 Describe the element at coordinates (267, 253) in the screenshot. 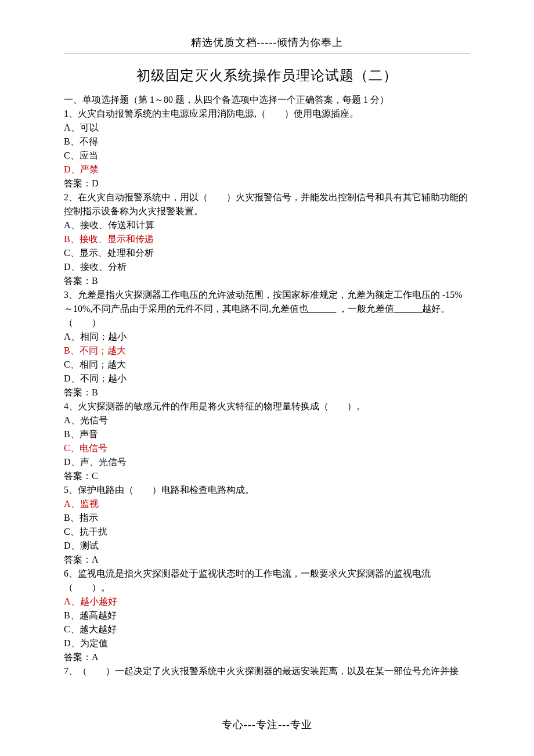

I see `question-option: C、显示、处理和分析` at that location.